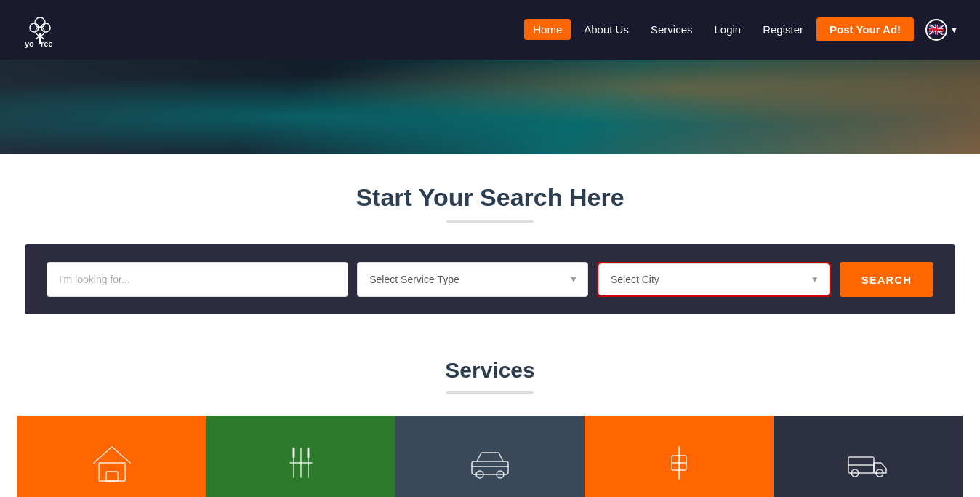 This screenshot has height=497, width=980. Describe the element at coordinates (112, 463) in the screenshot. I see `home-icon` at that location.